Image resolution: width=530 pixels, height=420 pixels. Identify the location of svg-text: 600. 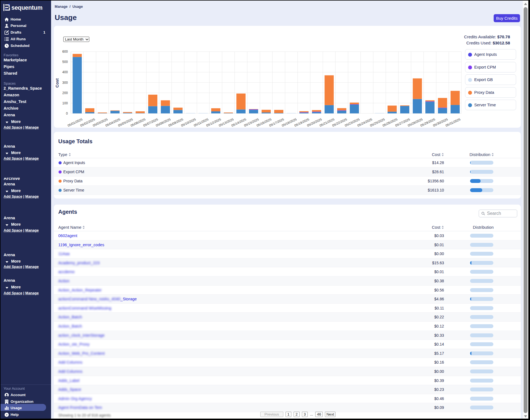
(65, 52).